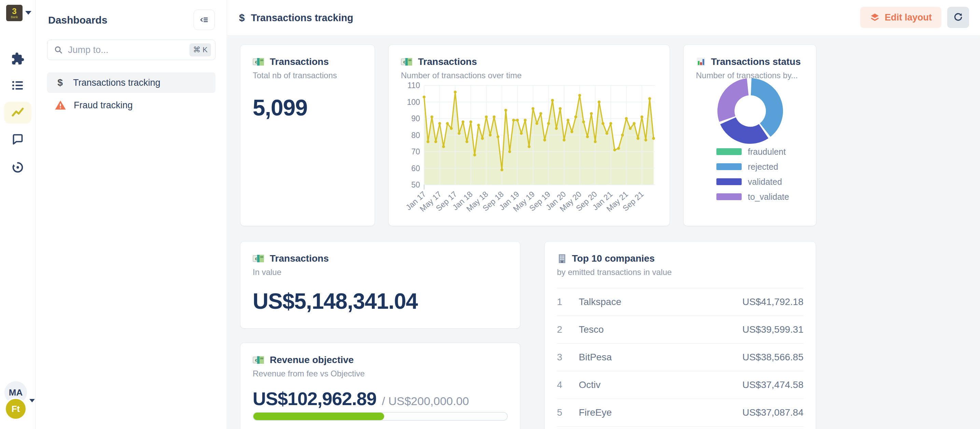  Describe the element at coordinates (752, 182) in the screenshot. I see `legend-item-validated: validated` at that location.